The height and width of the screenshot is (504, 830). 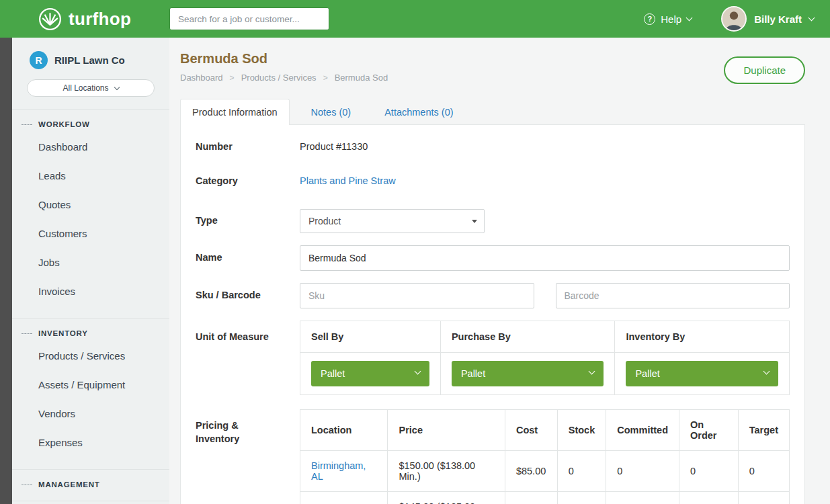 What do you see at coordinates (247, 427) in the screenshot?
I see `pricing-inventory-label: Pricing & Inventory` at bounding box center [247, 427].